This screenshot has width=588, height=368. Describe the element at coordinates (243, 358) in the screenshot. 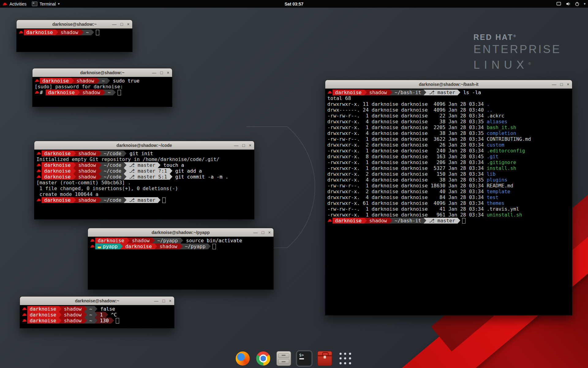

I see `firefox-icon` at that location.